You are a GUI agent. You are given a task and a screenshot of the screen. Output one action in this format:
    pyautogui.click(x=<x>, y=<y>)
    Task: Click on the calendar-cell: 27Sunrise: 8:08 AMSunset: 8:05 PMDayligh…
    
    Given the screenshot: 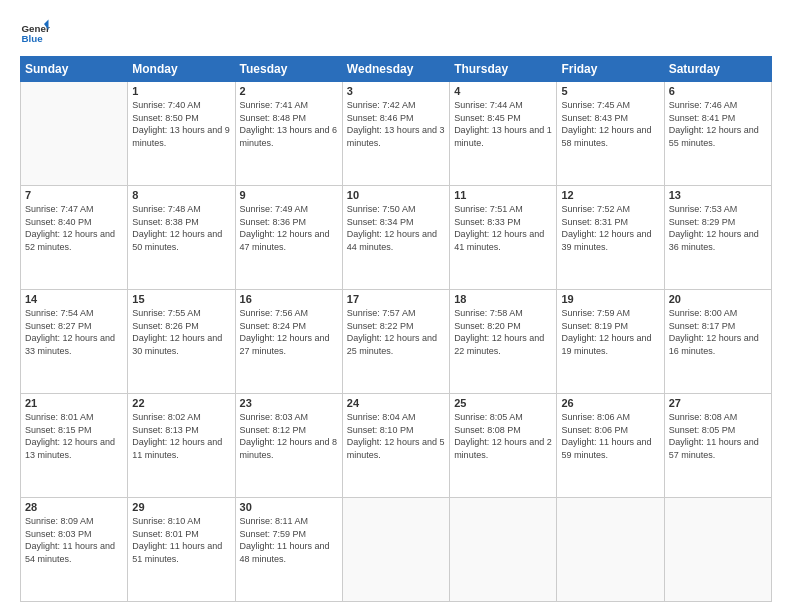 What is the action you would take?
    pyautogui.click(x=718, y=446)
    